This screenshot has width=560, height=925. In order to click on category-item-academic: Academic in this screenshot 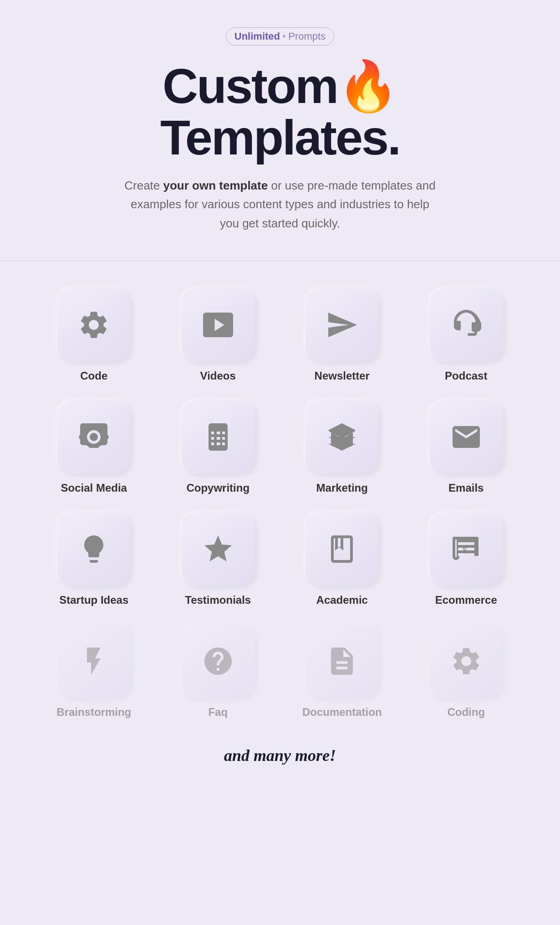, I will do `click(342, 560)`.